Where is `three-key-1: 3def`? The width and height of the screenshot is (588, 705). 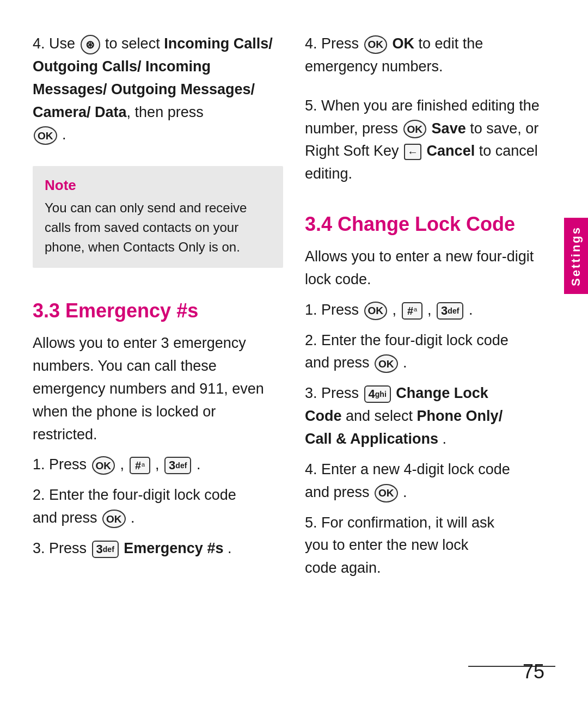 three-key-1: 3def is located at coordinates (177, 465).